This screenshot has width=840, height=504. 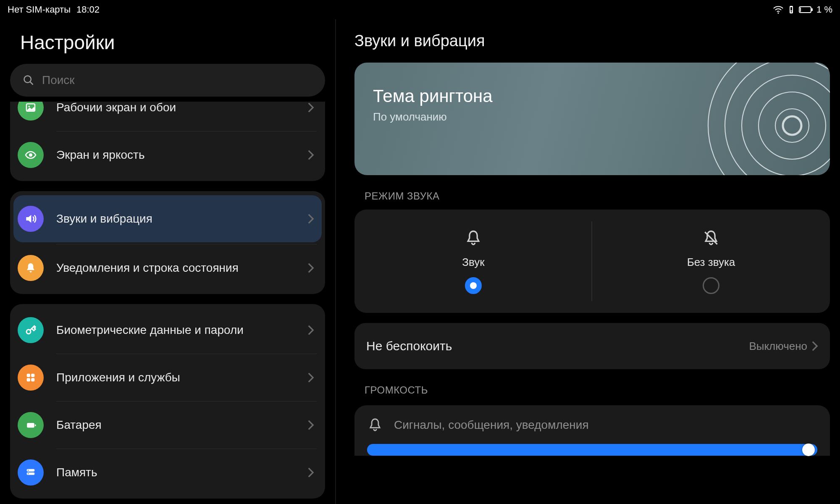 I want to click on sidebar-item-apps: Приложения и службы, so click(x=168, y=378).